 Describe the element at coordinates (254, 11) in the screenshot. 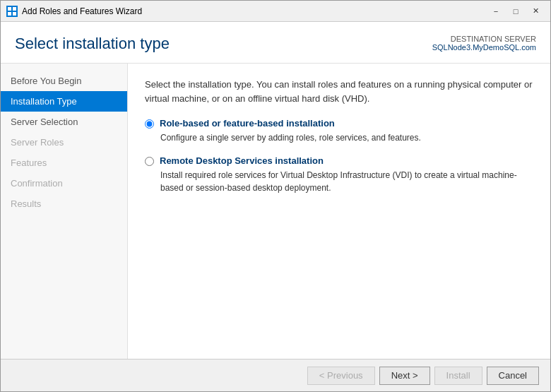

I see `title-bar-text: Add Roles and Features Wizard` at that location.